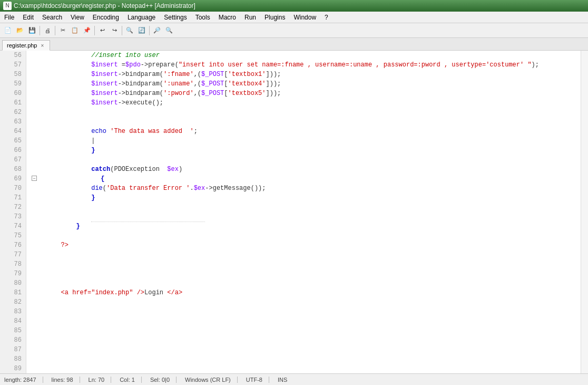 This screenshot has height=385, width=588. Describe the element at coordinates (13, 74) in the screenshot. I see `line-number-58: 58` at that location.